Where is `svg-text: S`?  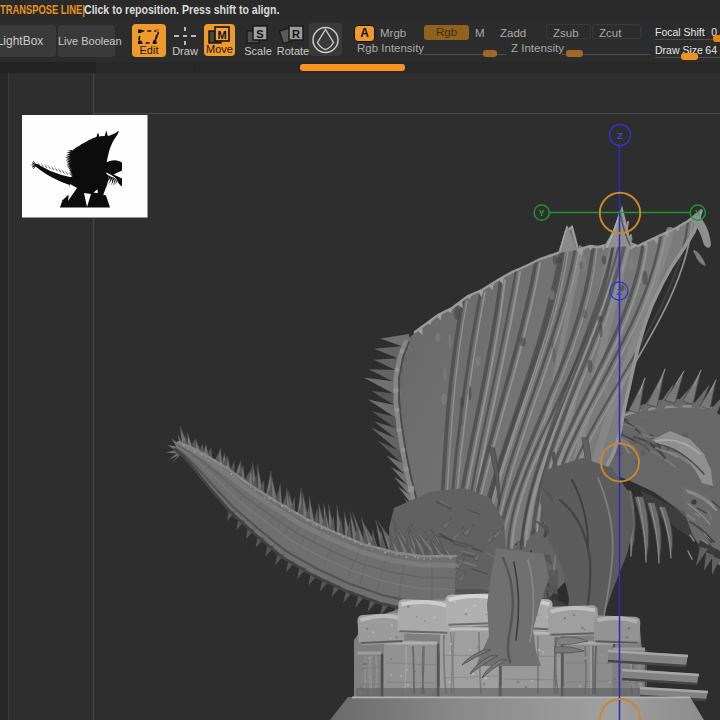 svg-text: S is located at coordinates (260, 34).